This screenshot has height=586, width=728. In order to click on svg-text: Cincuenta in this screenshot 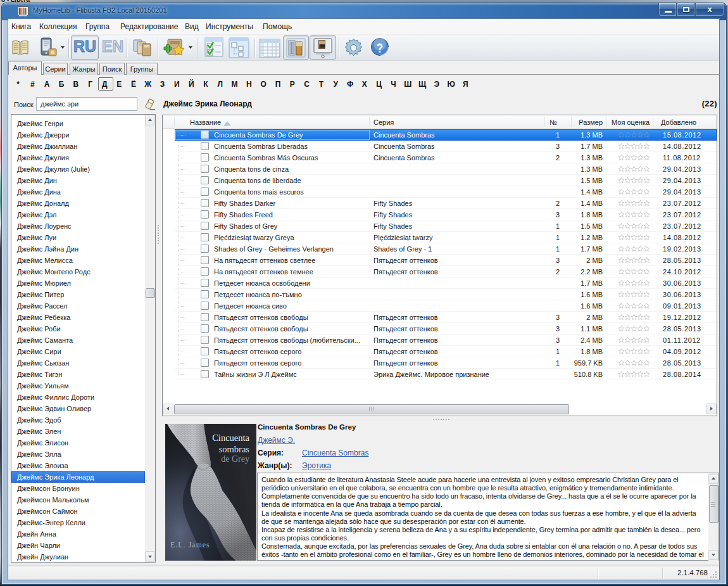, I will do `click(230, 438)`.